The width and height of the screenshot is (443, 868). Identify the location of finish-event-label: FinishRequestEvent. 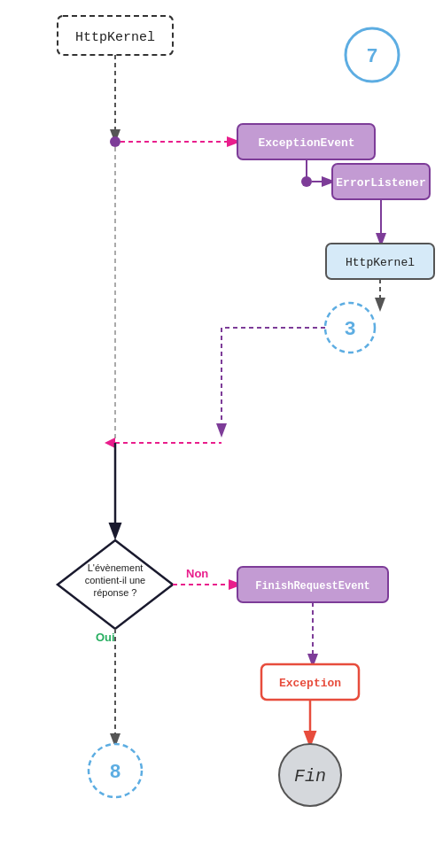
(313, 586).